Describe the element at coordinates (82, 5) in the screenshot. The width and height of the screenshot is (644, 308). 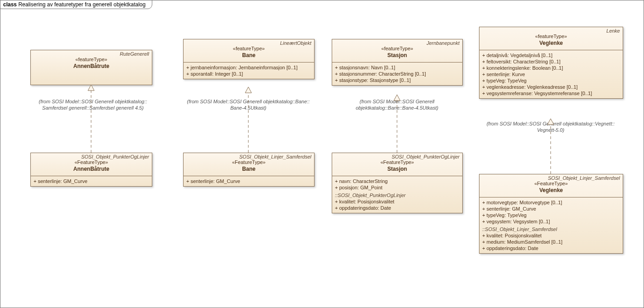
I see `frame-title: Realisering av featuretyper fra generell…` at that location.